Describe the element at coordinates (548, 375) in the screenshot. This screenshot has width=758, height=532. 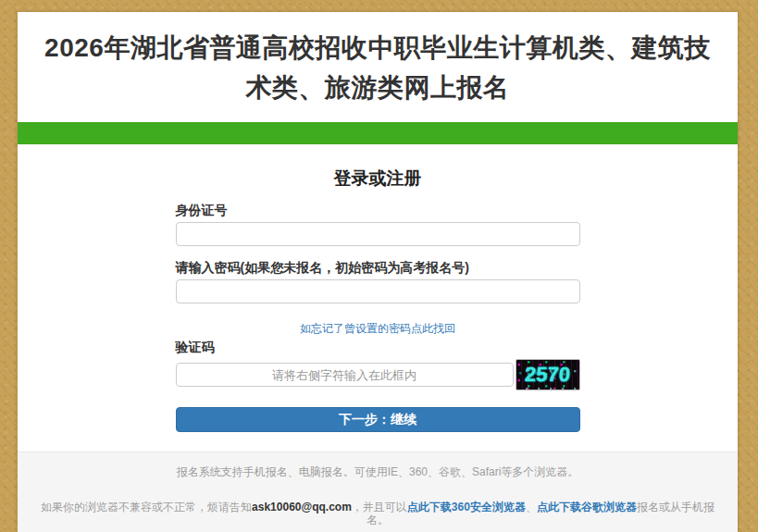
I see `captcha-image: 2570` at that location.